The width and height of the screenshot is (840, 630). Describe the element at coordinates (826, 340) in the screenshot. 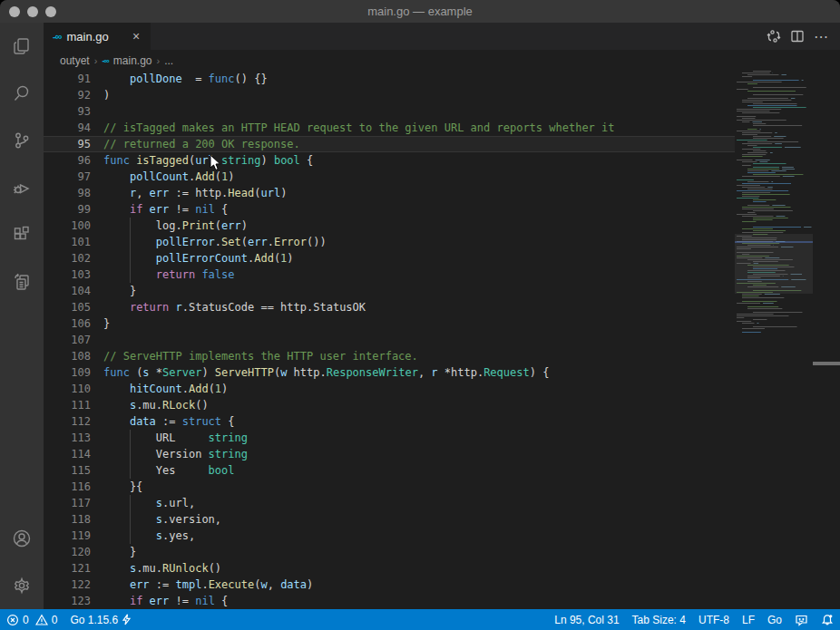

I see `overview-ruler` at that location.